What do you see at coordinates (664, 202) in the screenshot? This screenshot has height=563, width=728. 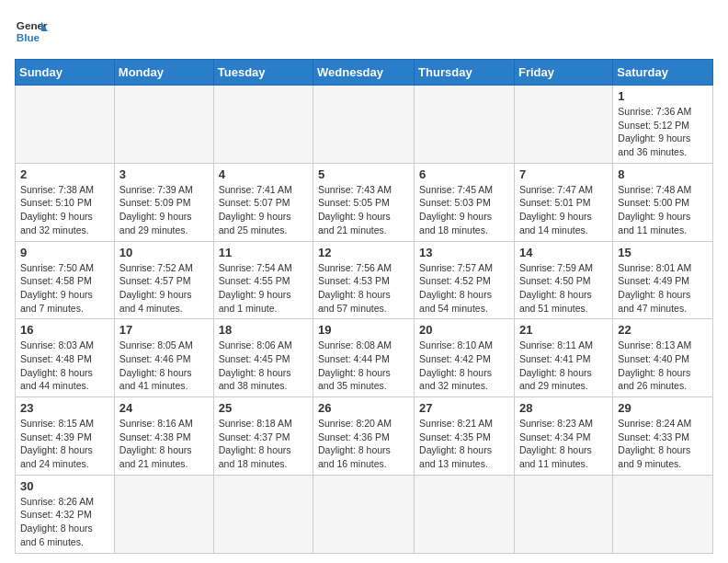 I see `day-cell: 8Sunrise: 7:48 AM Sunset: 5:00 PM Daylig…` at bounding box center [664, 202].